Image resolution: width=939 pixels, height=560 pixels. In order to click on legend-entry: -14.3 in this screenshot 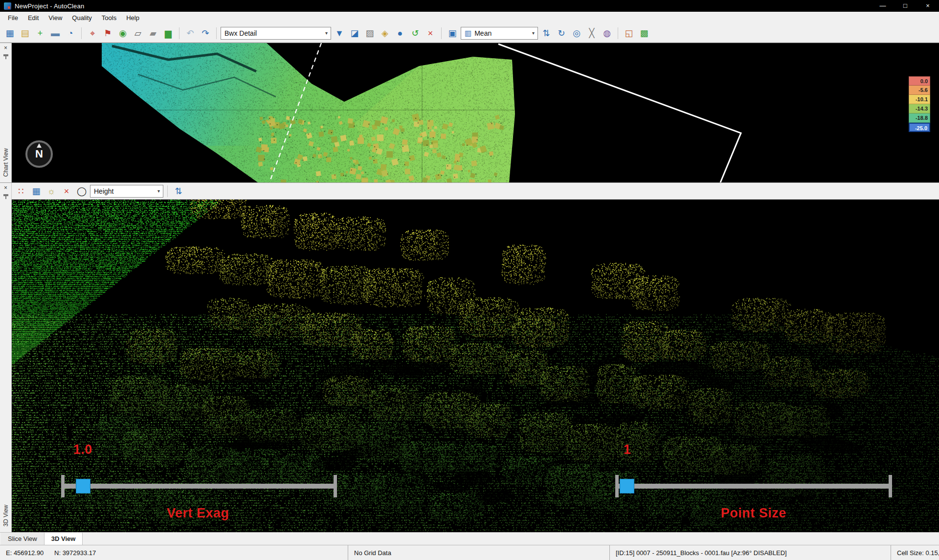, I will do `click(919, 109)`.